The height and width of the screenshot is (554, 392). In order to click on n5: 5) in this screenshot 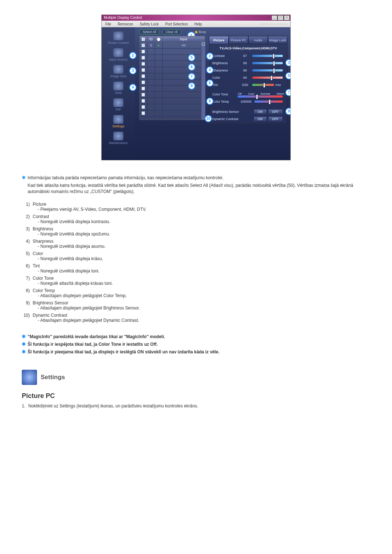, I will do `click(27, 256)`.